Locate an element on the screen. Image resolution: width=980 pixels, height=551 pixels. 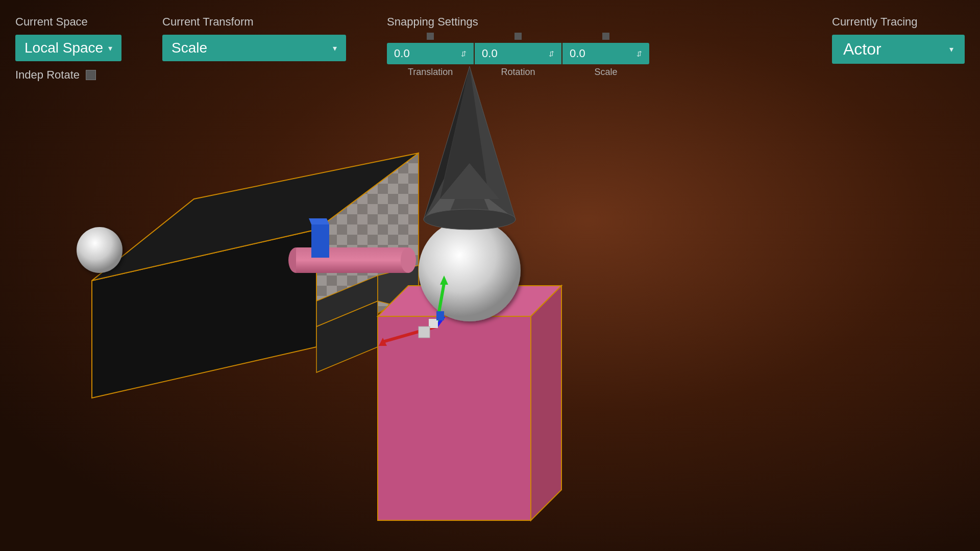
current-transform-value: Scale is located at coordinates (189, 48).